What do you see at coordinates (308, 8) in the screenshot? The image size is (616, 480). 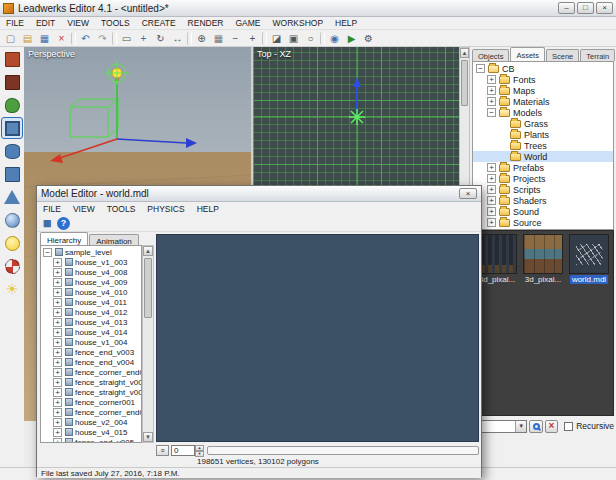 I see `title-bar: Leadwerks Editor 4.1 - <untitled>* –□×` at bounding box center [308, 8].